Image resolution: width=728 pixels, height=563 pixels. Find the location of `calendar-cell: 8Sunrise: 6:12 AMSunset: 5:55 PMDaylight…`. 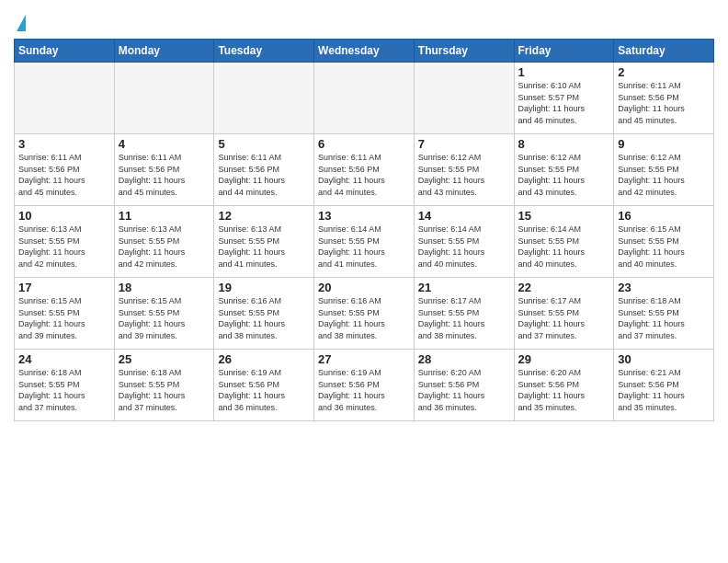

calendar-cell: 8Sunrise: 6:12 AMSunset: 5:55 PMDaylight… is located at coordinates (564, 170).